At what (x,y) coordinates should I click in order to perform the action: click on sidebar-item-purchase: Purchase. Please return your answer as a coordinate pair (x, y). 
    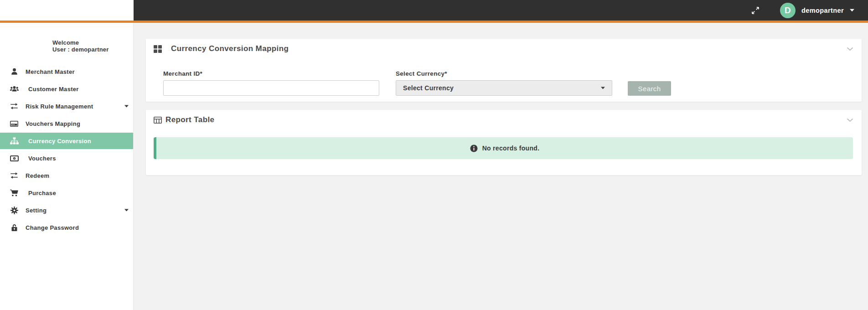
    Looking at the image, I should click on (67, 193).